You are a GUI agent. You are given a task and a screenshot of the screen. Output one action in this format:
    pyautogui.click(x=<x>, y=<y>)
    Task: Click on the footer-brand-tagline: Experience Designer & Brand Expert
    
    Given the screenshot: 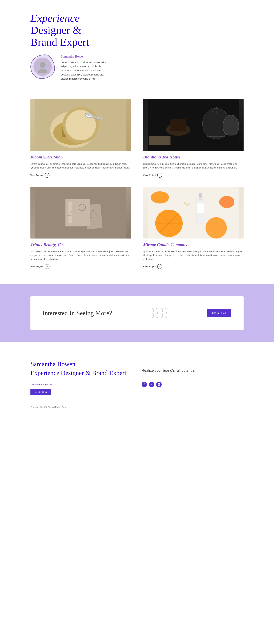 What is the action you would take?
    pyautogui.click(x=82, y=373)
    